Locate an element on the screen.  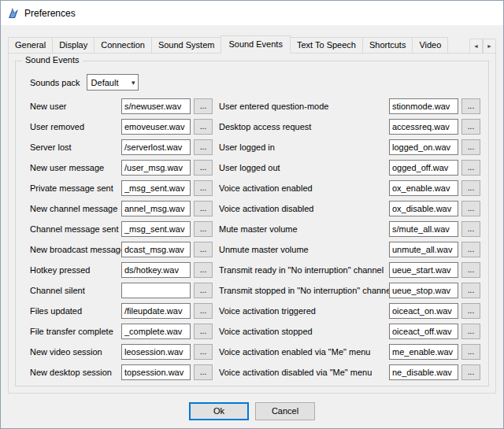
sound-event-label: User logged out is located at coordinates (304, 168).